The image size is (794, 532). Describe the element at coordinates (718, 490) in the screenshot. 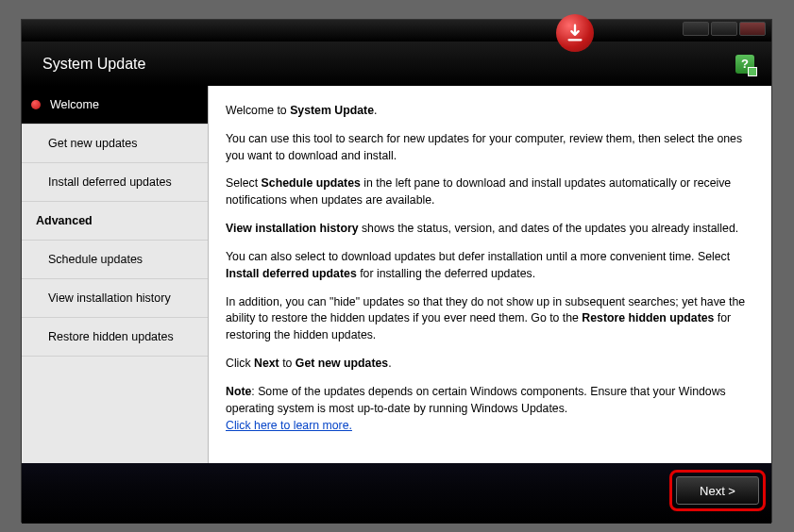

I see `next-button-highlight: Next >` at that location.